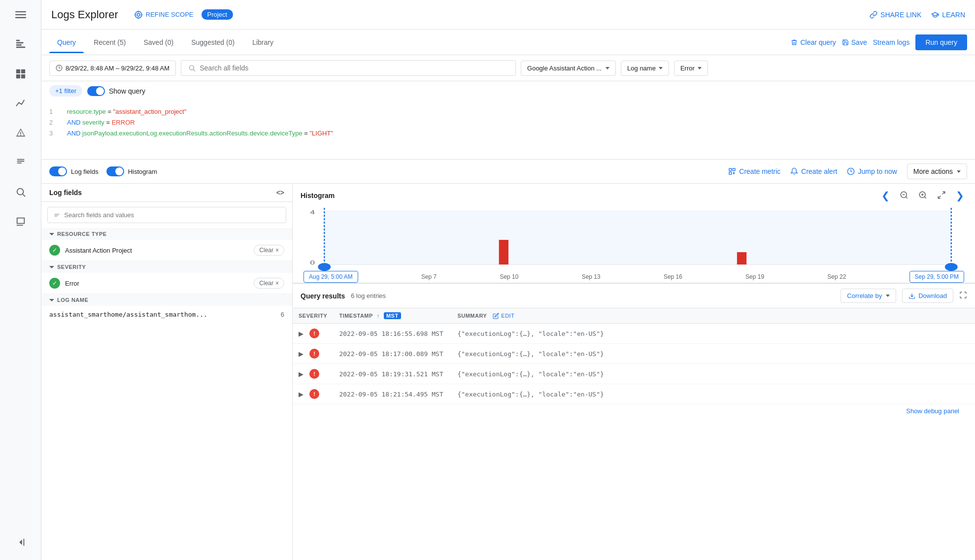 The width and height of the screenshot is (975, 560). What do you see at coordinates (392, 316) in the screenshot?
I see `timestamp-column-header: TIMESTAMP ↑ MST` at bounding box center [392, 316].